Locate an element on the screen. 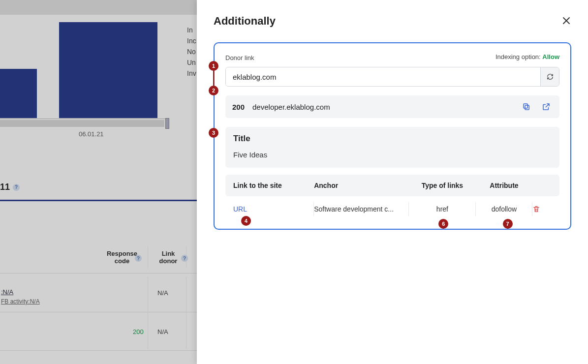 This screenshot has height=364, width=588. site-url-link: URL is located at coordinates (240, 209).